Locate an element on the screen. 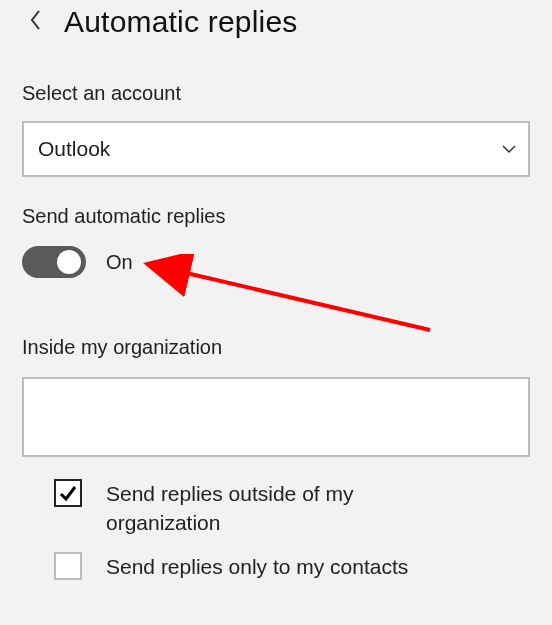 This screenshot has height=625, width=552. send-outside-label: Send replies outside of my organization is located at coordinates (286, 508).